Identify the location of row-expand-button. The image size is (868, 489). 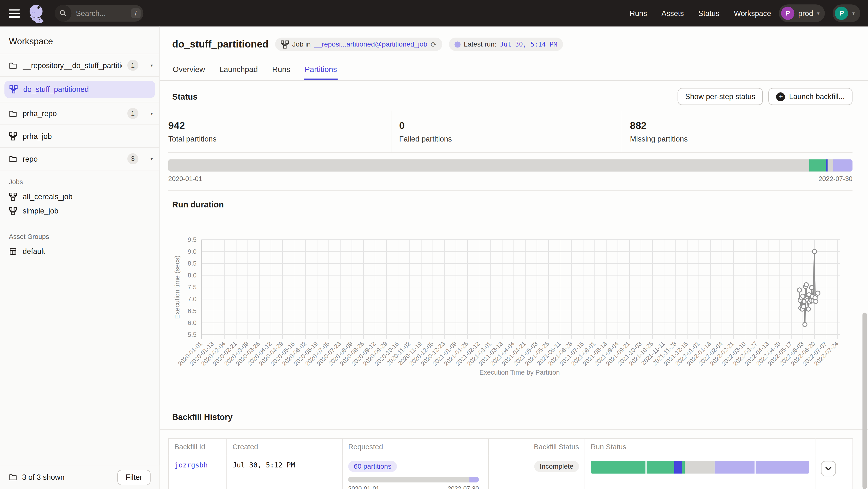
(828, 469).